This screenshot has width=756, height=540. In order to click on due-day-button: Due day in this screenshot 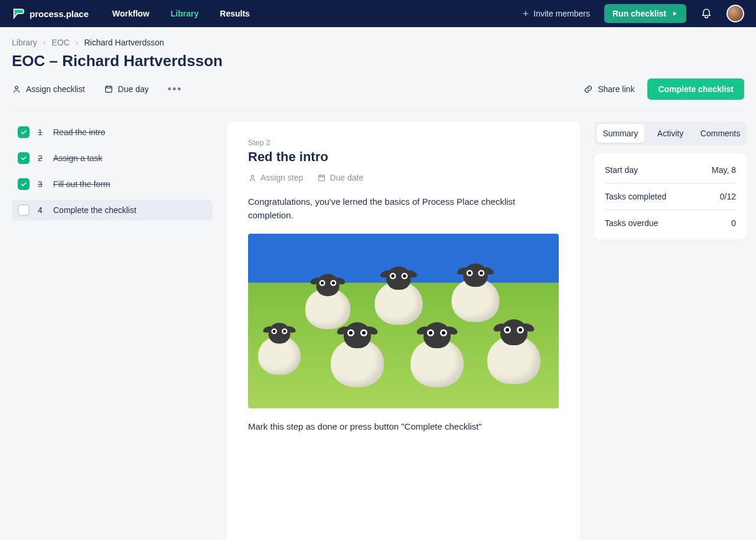, I will do `click(126, 89)`.